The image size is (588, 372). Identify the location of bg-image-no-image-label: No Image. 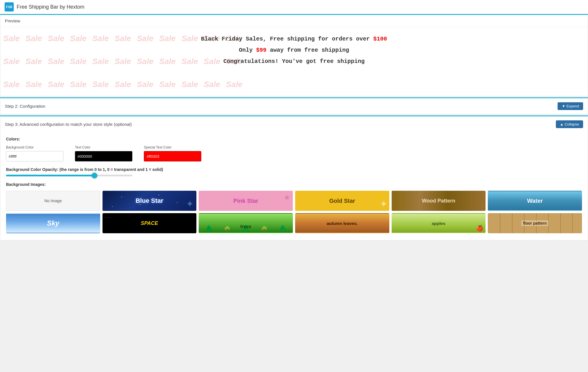
(53, 201).